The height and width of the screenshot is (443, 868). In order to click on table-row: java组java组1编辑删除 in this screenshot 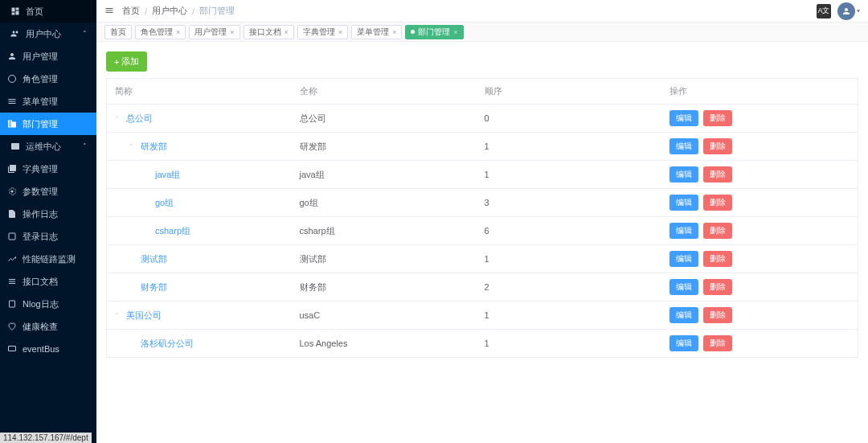, I will do `click(482, 175)`.